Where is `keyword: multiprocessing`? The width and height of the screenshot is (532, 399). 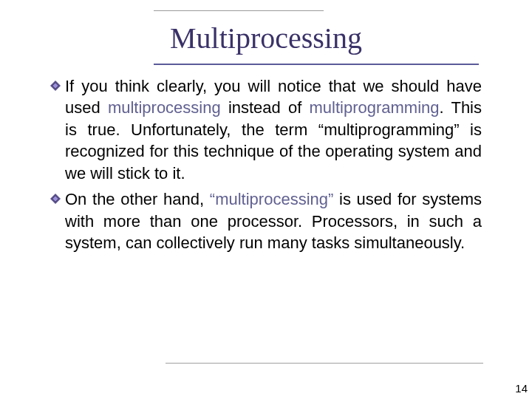
keyword: multiprocessing is located at coordinates (164, 108).